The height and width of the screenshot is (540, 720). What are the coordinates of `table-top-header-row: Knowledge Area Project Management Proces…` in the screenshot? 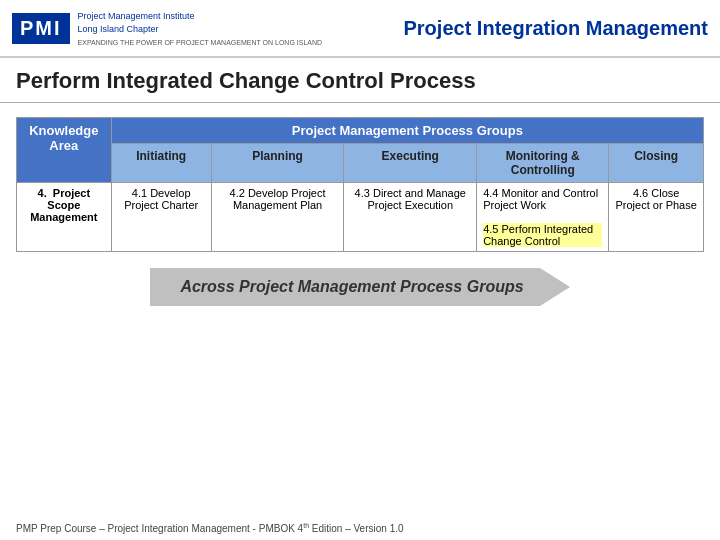 It's located at (360, 131).